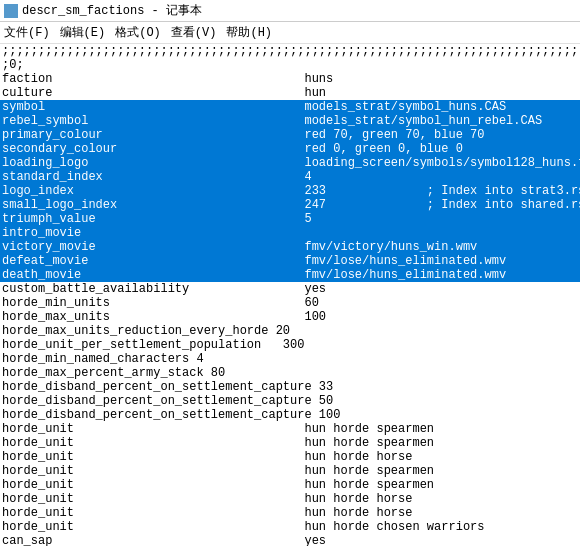 This screenshot has width=580, height=546. Describe the element at coordinates (290, 513) in the screenshot. I see `line-33: horde_unit hun horde horse` at that location.